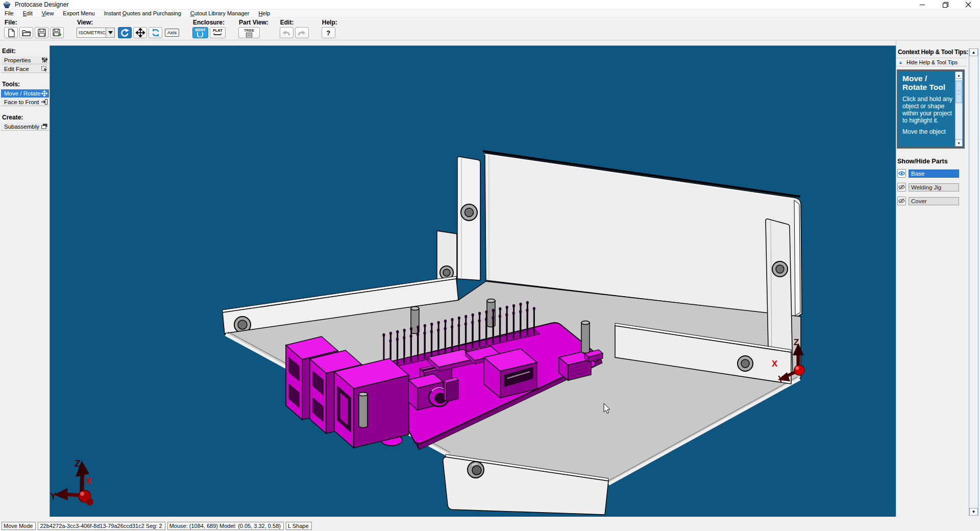  Describe the element at coordinates (217, 35) in the screenshot. I see `flat-shape-icon` at that location.